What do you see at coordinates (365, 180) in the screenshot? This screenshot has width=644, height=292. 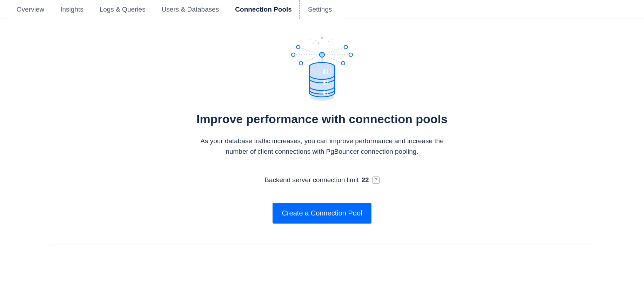 I see `connection-limit-value: 22` at bounding box center [365, 180].